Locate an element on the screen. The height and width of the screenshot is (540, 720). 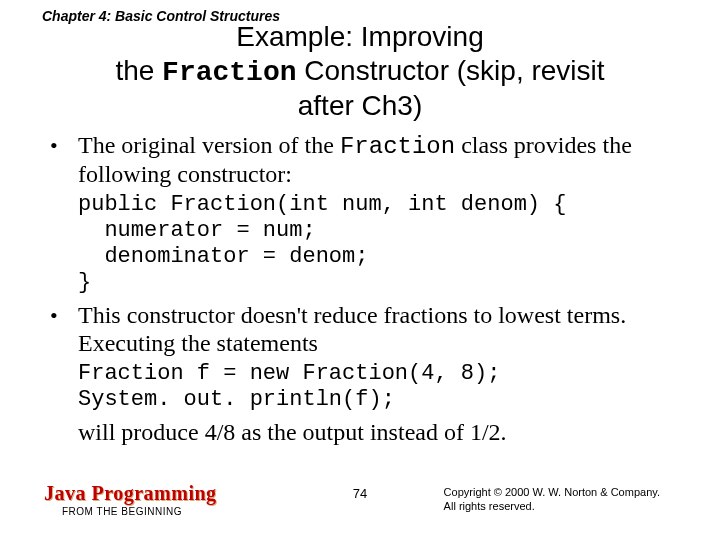
slide-footer: Java Programming FROM THE BEGINNING 74 C… is located at coordinates (360, 504).